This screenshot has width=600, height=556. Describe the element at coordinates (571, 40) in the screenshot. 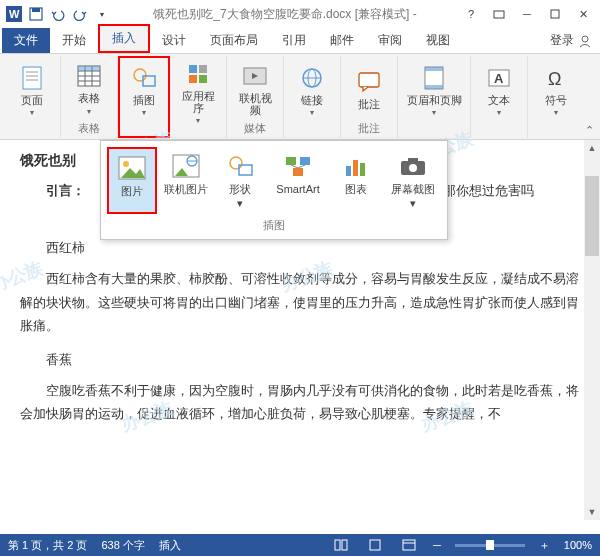

I see `login-button: 登录` at that location.